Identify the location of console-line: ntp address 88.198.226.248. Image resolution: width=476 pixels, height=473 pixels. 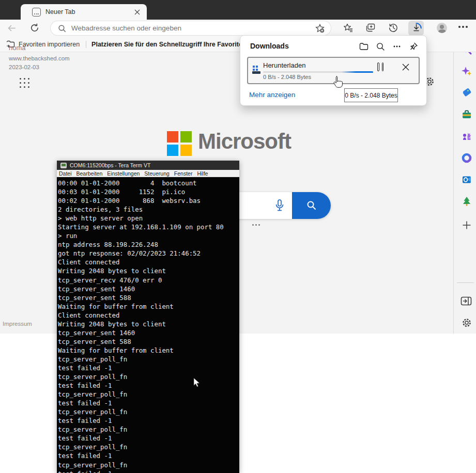
(149, 245).